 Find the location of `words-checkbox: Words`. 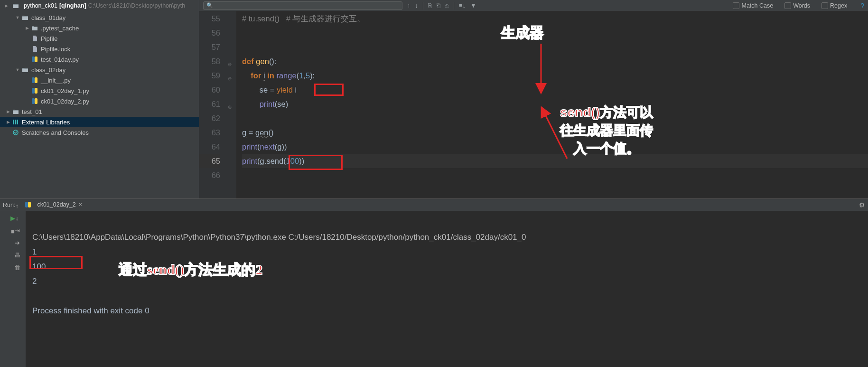

words-checkbox: Words is located at coordinates (797, 6).